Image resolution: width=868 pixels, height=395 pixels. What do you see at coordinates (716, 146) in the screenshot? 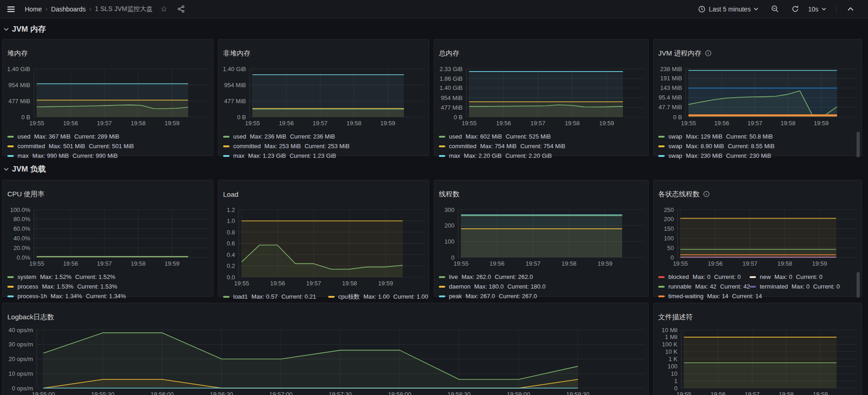
I see `legend-item-swap: swapMax: 8.90 MiBCurrent: 8.55 MiB` at bounding box center [716, 146].